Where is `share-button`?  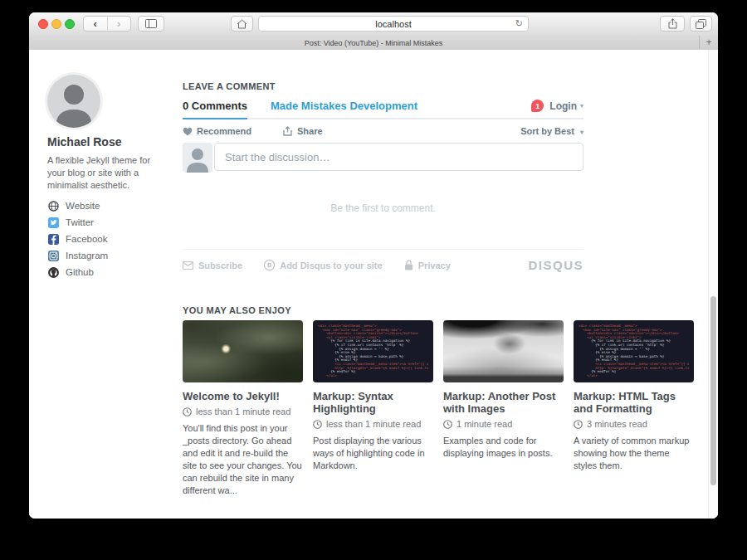
share-button is located at coordinates (672, 23).